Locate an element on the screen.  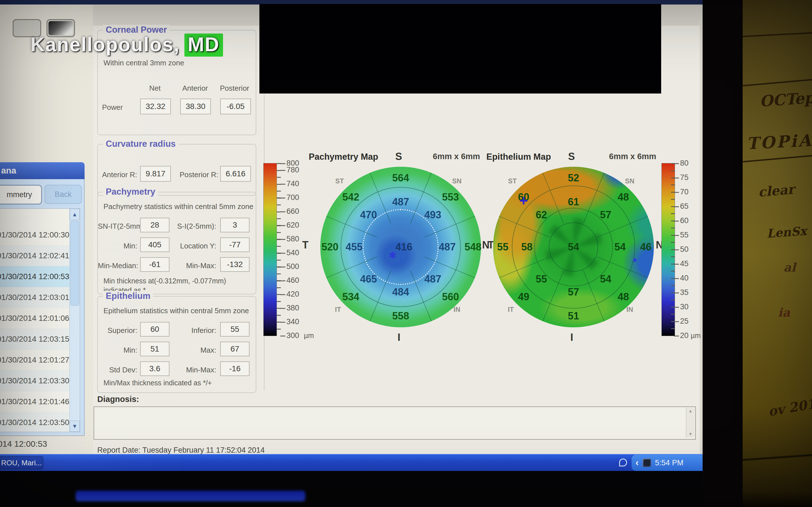
epi-inner-it: 55 is located at coordinates (542, 279).